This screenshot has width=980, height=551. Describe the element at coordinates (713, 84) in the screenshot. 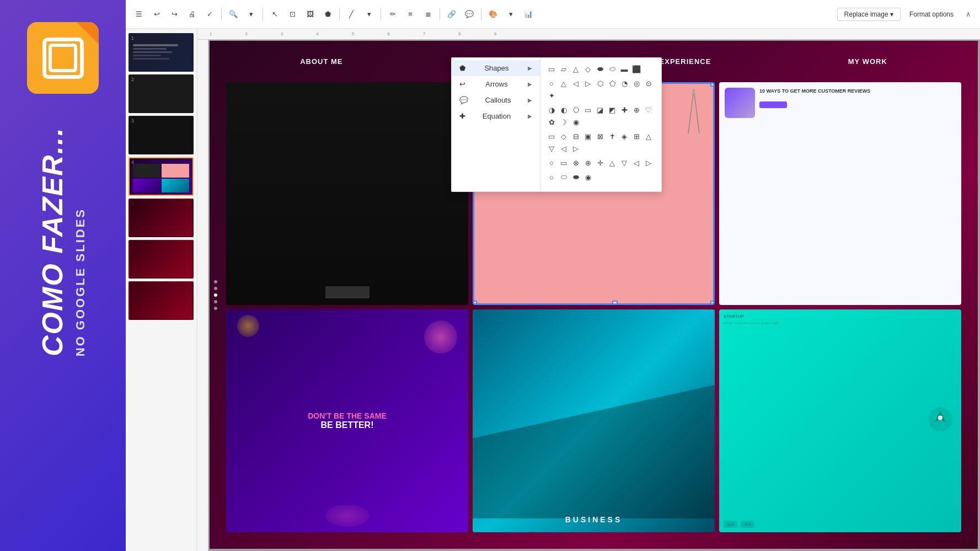

I see `handle-tr` at that location.